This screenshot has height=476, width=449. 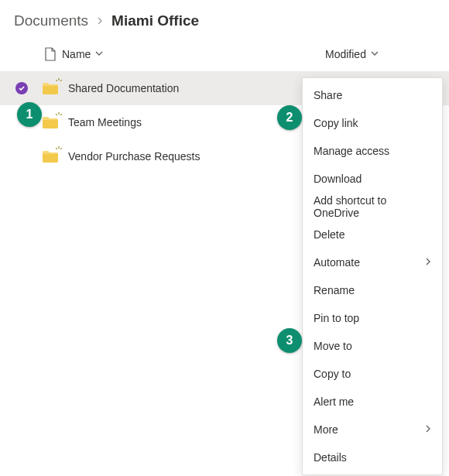 What do you see at coordinates (372, 457) in the screenshot?
I see `menu-item-details: Details` at bounding box center [372, 457].